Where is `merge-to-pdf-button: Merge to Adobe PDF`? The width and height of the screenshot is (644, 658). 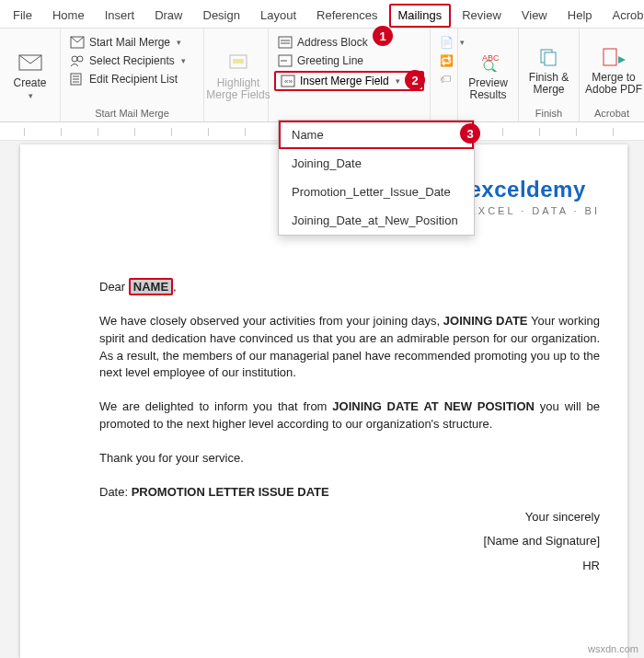 merge-to-pdf-button: Merge to Adobe PDF is located at coordinates (614, 68).